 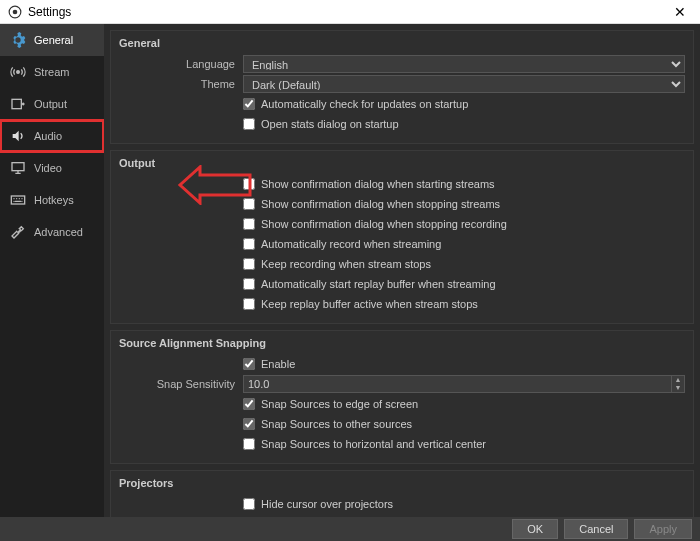 I want to click on sidebar-item-label: Stream, so click(x=52, y=72).